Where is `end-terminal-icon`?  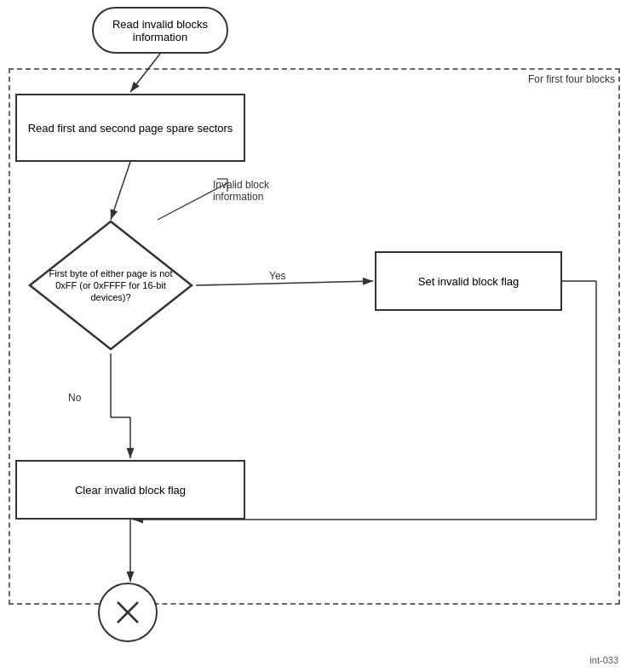 end-terminal-icon is located at coordinates (128, 612).